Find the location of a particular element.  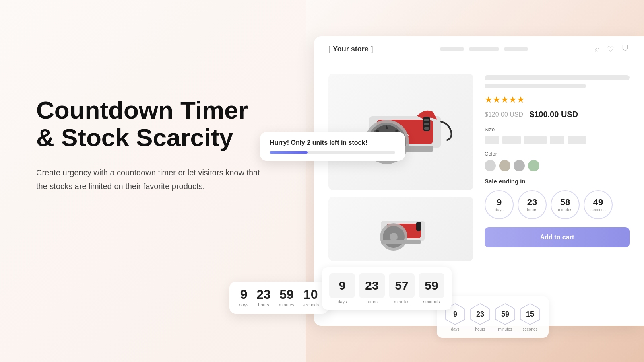

countdown-hours-lbl: hours is located at coordinates (532, 210).